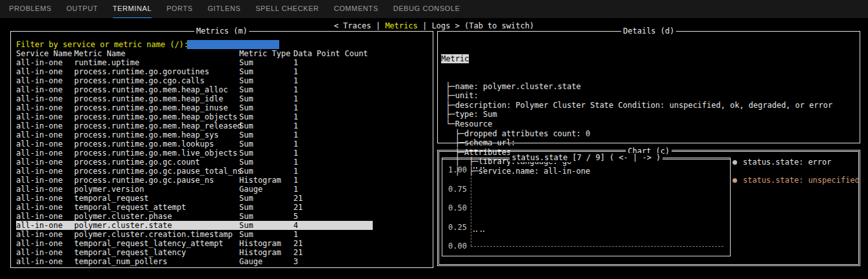 The width and height of the screenshot is (868, 279). Describe the element at coordinates (83, 9) in the screenshot. I see `tab-output: OUTPUT` at that location.